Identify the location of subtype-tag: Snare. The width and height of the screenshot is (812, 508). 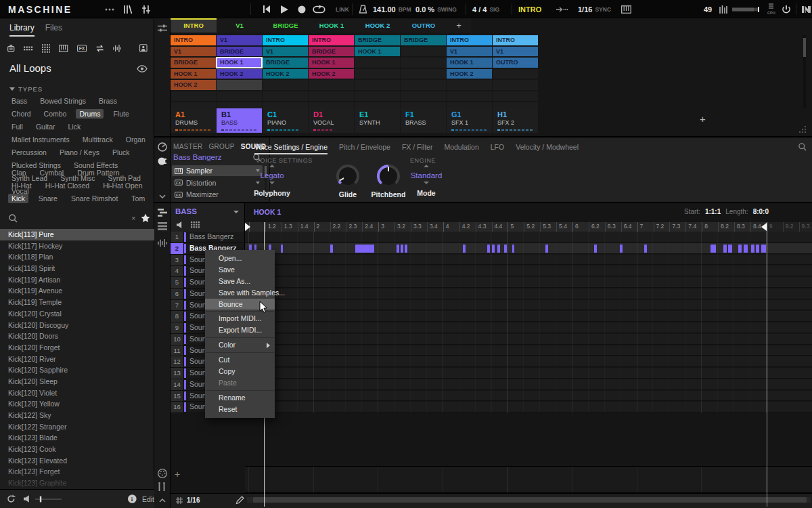
(48, 198).